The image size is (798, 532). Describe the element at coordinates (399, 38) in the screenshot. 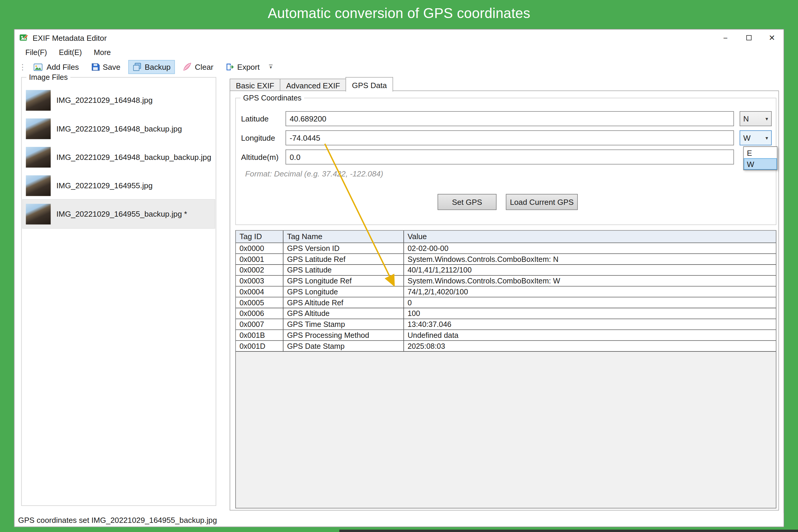

I see `titlebar: EXIF Metadata Editor − ✕` at that location.